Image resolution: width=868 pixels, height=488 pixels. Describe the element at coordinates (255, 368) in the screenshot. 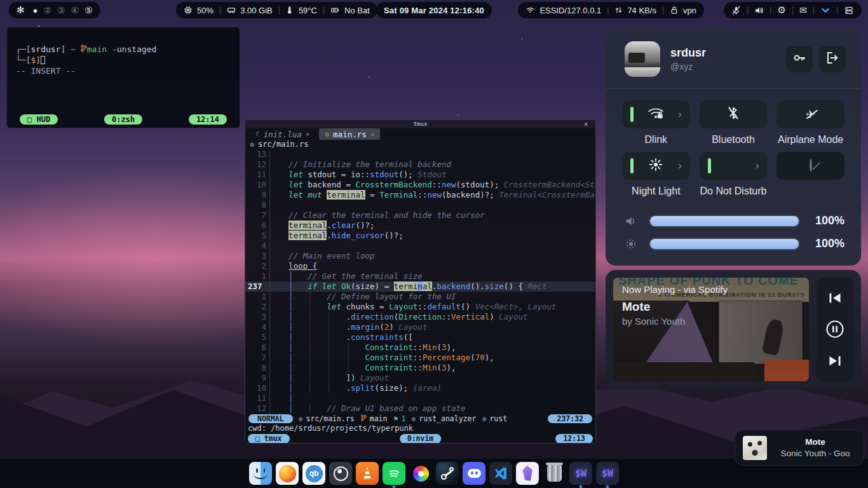

I see `line-number: 8` at that location.